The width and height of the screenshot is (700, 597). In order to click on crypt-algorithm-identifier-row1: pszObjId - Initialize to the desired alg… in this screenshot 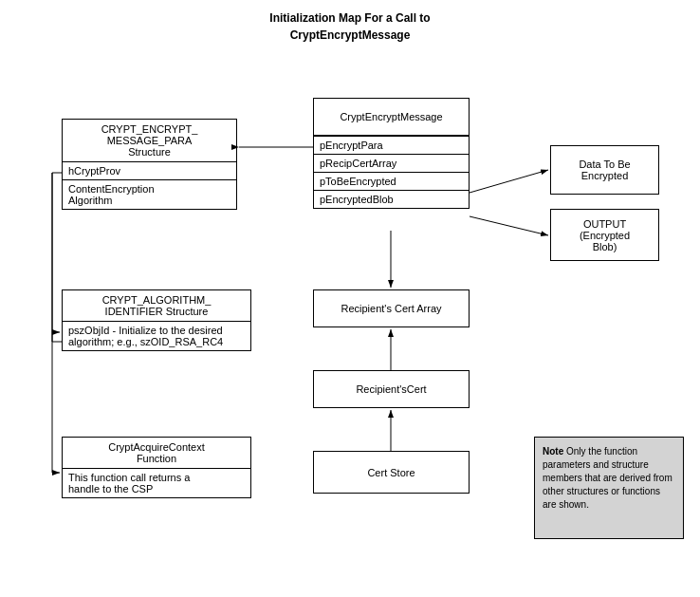, I will do `click(157, 336)`.